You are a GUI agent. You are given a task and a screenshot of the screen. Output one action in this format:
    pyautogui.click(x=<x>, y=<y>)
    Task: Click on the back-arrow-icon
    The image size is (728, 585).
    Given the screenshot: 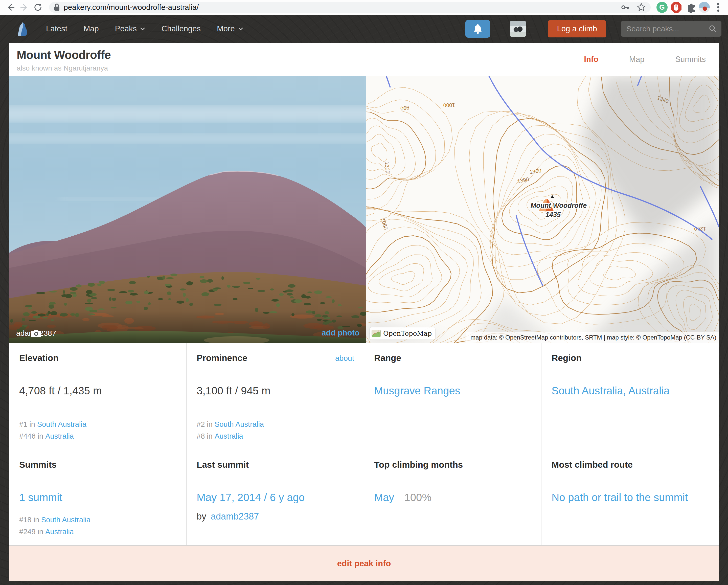 What is the action you would take?
    pyautogui.click(x=11, y=7)
    